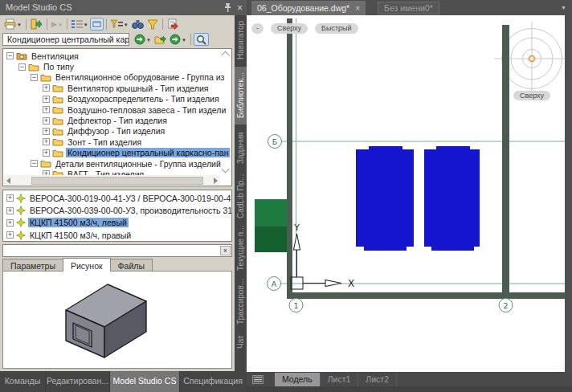 The image size is (572, 392). Describe the element at coordinates (132, 265) in the screenshot. I see `tab-files: Файлы` at that location.